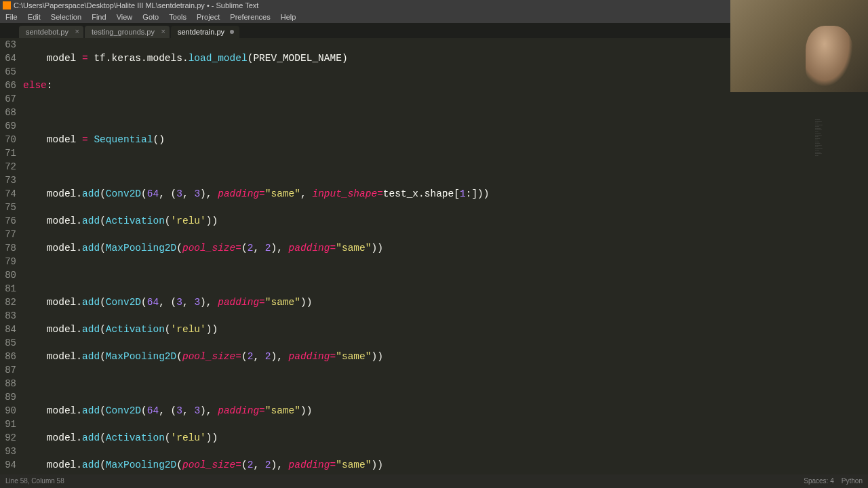 This screenshot has width=868, height=488. Describe the element at coordinates (9, 262) in the screenshot. I see `line-number: 79` at that location.